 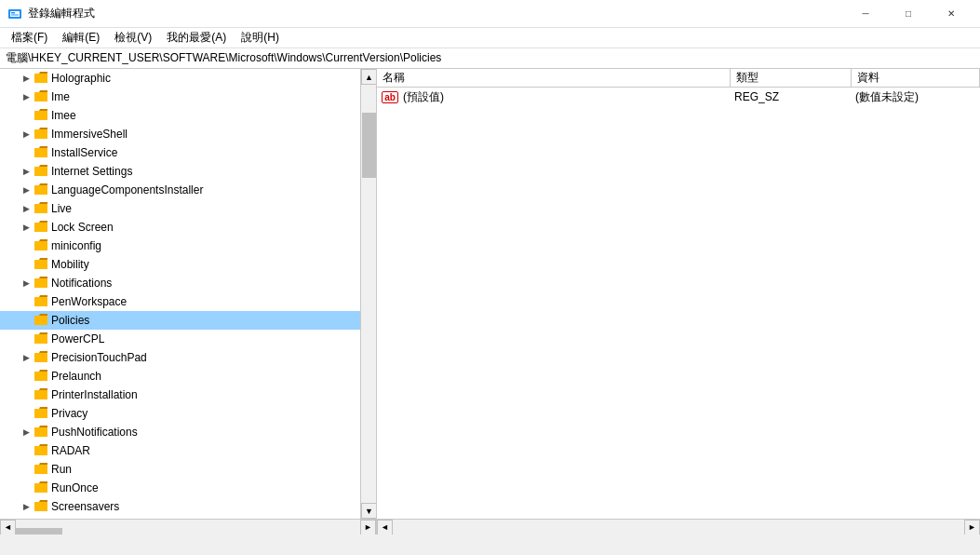 What do you see at coordinates (188, 115) in the screenshot?
I see `tree-item-imee: Imee` at bounding box center [188, 115].